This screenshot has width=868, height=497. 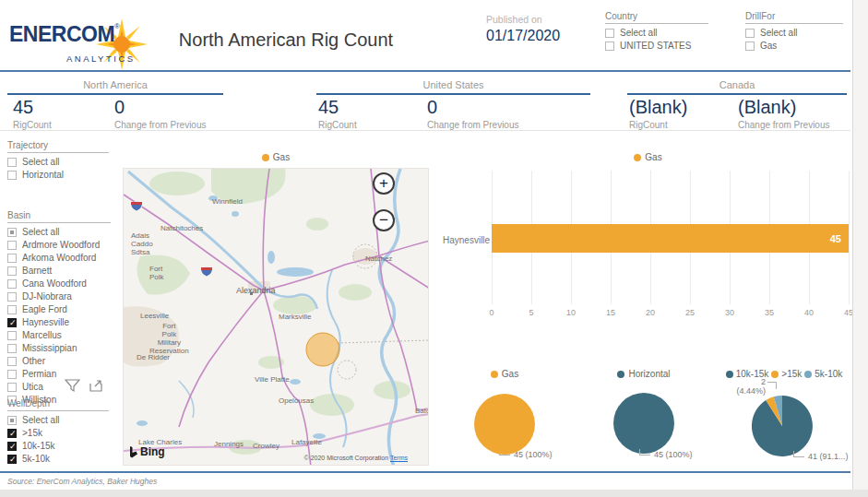 What do you see at coordinates (425, 131) in the screenshot?
I see `kpi-divider` at bounding box center [425, 131].